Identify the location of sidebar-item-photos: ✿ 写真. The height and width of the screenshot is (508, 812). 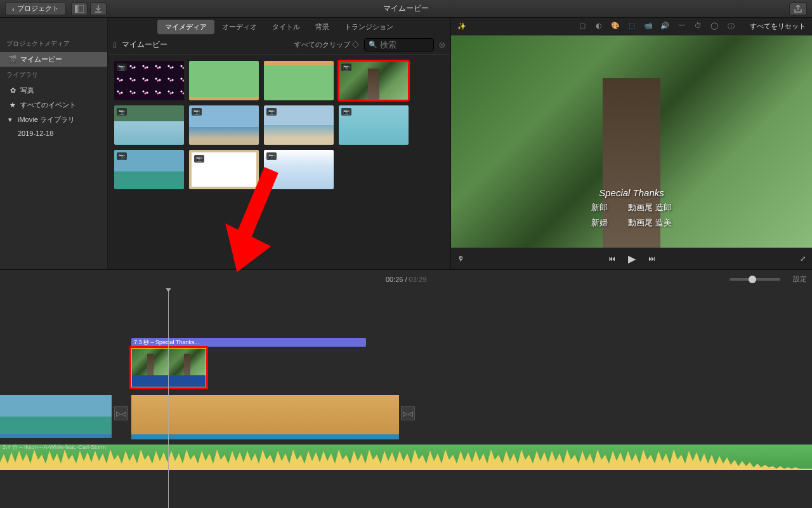
(53, 90).